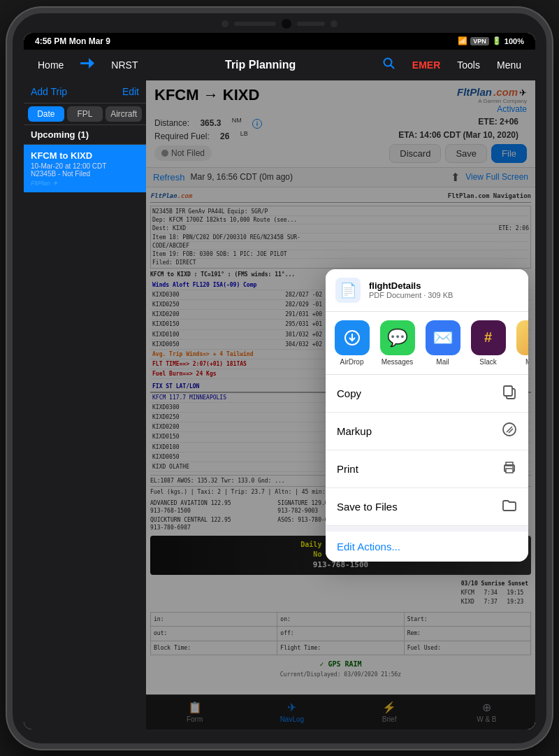 This screenshot has width=559, height=756. What do you see at coordinates (85, 155) in the screenshot?
I see `trip-title: KFCM to KIXD` at bounding box center [85, 155].